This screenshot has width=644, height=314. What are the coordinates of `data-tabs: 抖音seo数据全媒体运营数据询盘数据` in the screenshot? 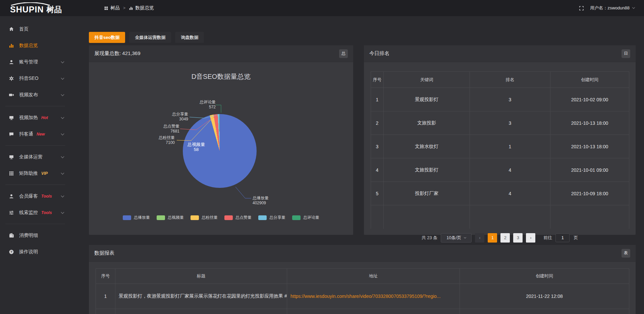 It's located at (362, 38).